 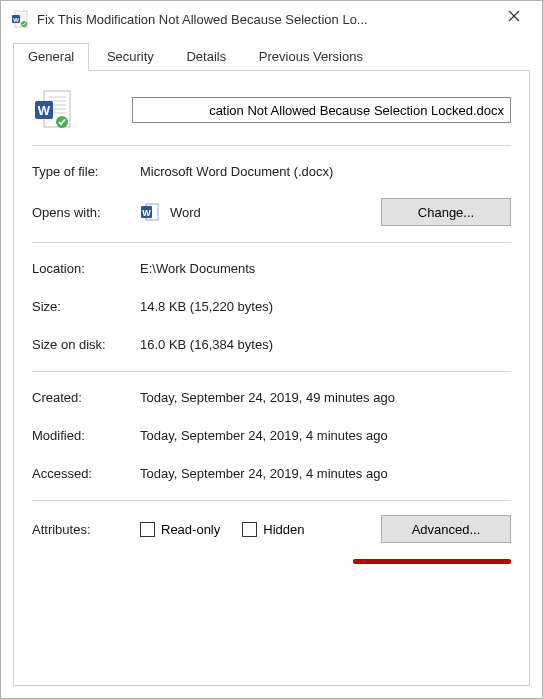 I want to click on filename-input, so click(x=322, y=110).